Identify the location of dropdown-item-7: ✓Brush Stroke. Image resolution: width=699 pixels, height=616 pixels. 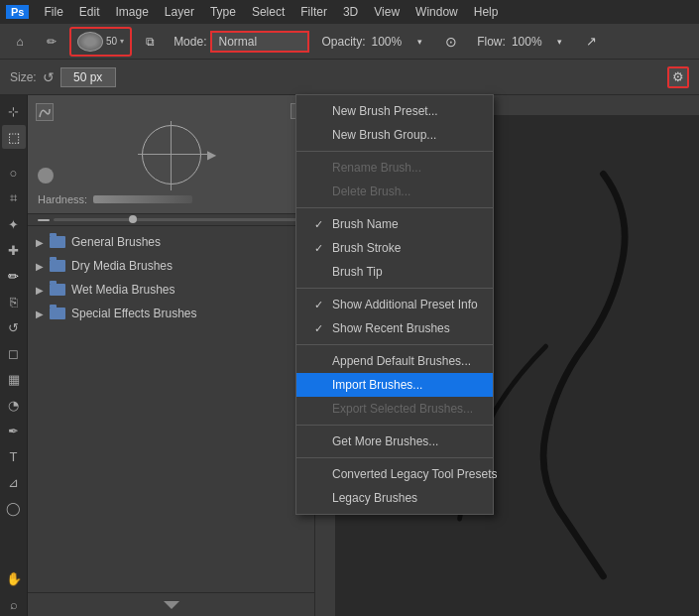
(395, 248).